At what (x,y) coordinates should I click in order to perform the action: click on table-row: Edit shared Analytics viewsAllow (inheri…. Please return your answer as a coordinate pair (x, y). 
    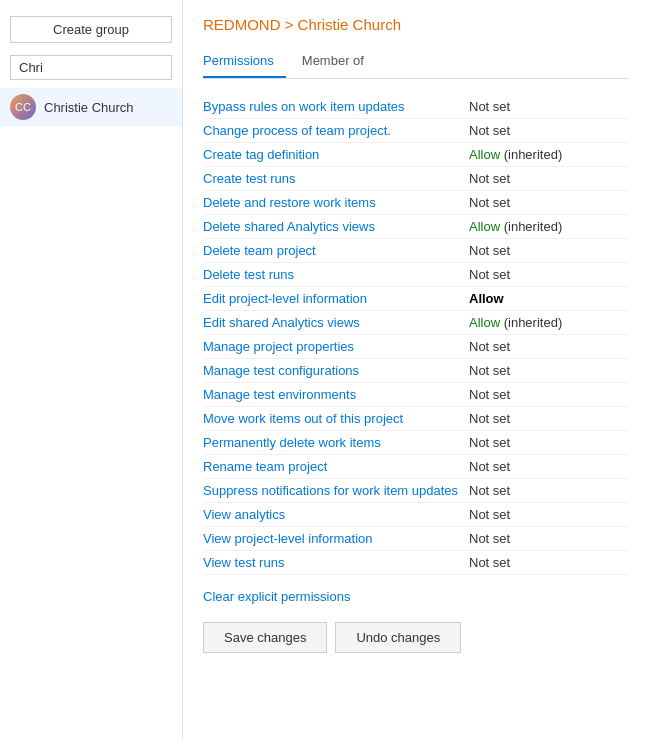
    Looking at the image, I should click on (416, 323).